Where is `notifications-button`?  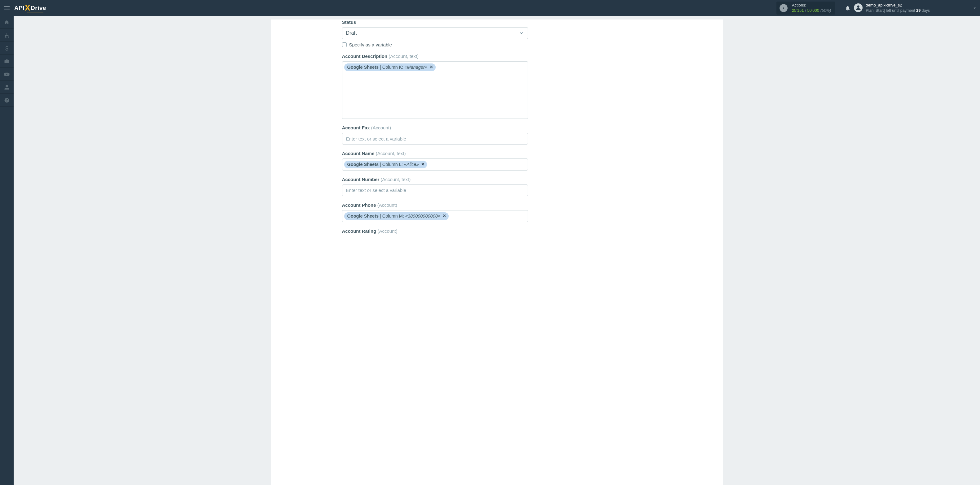
notifications-button is located at coordinates (848, 8).